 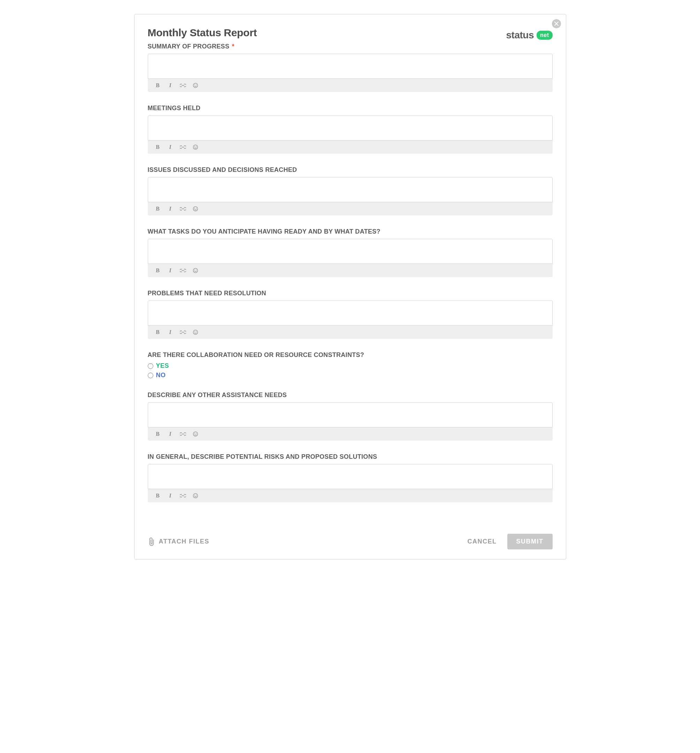 I want to click on toolbar-risks: B I, so click(x=350, y=495).